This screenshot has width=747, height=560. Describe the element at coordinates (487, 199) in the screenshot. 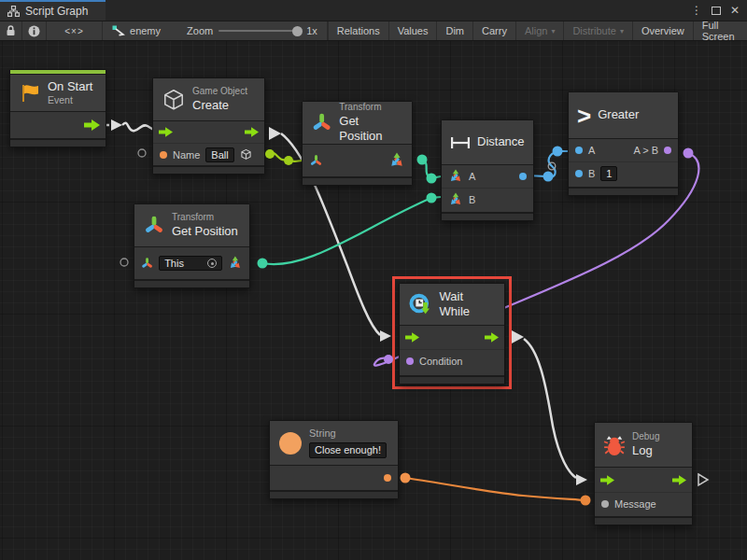

I see `b-row: B` at that location.